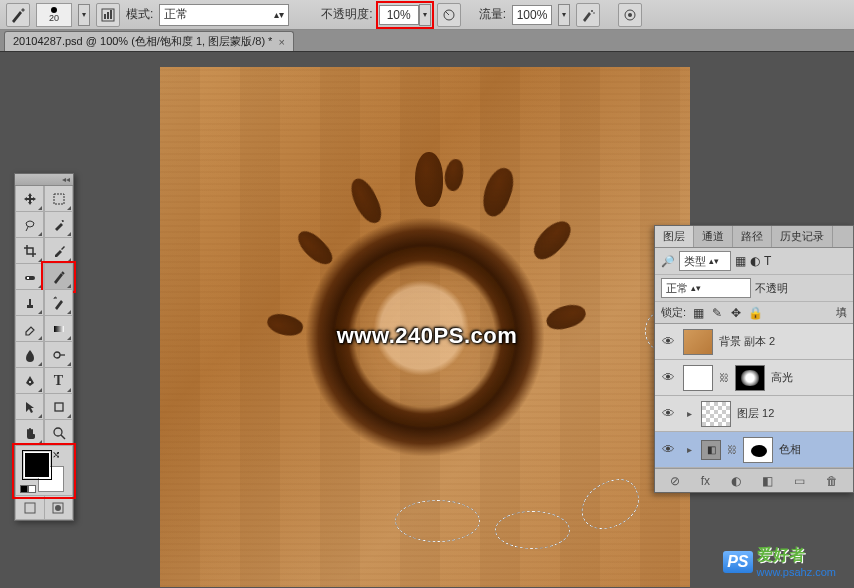 The height and width of the screenshot is (588, 854). Describe the element at coordinates (37, 465) in the screenshot. I see `foreground-color-swatch` at that location.